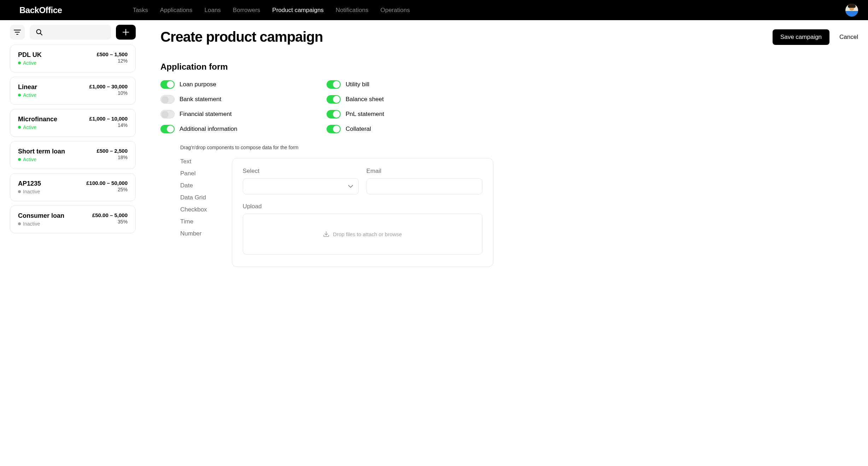 This screenshot has width=868, height=466. Describe the element at coordinates (358, 85) in the screenshot. I see `toggle-label: Utility bill` at that location.